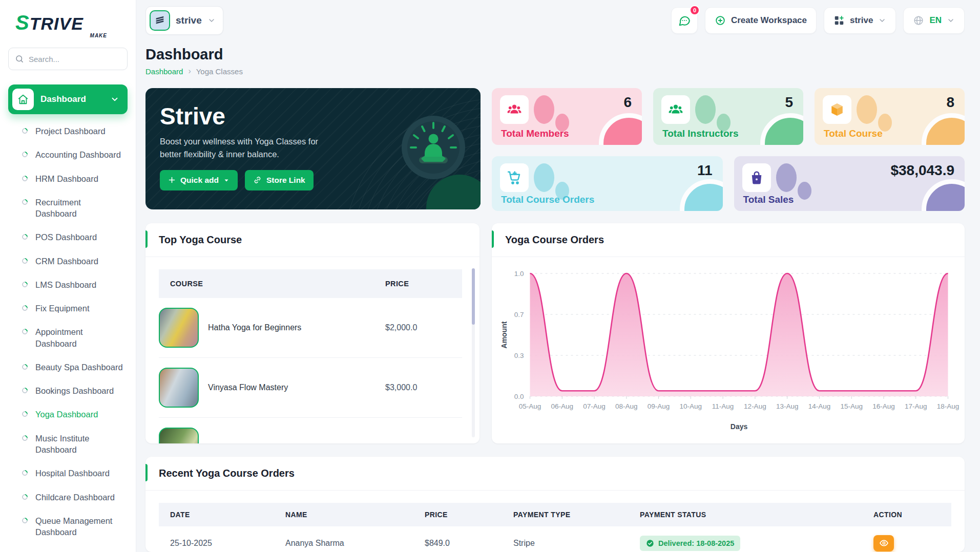 The height and width of the screenshot is (552, 980). What do you see at coordinates (519, 355) in the screenshot?
I see `svg-text: 0.3` at bounding box center [519, 355].